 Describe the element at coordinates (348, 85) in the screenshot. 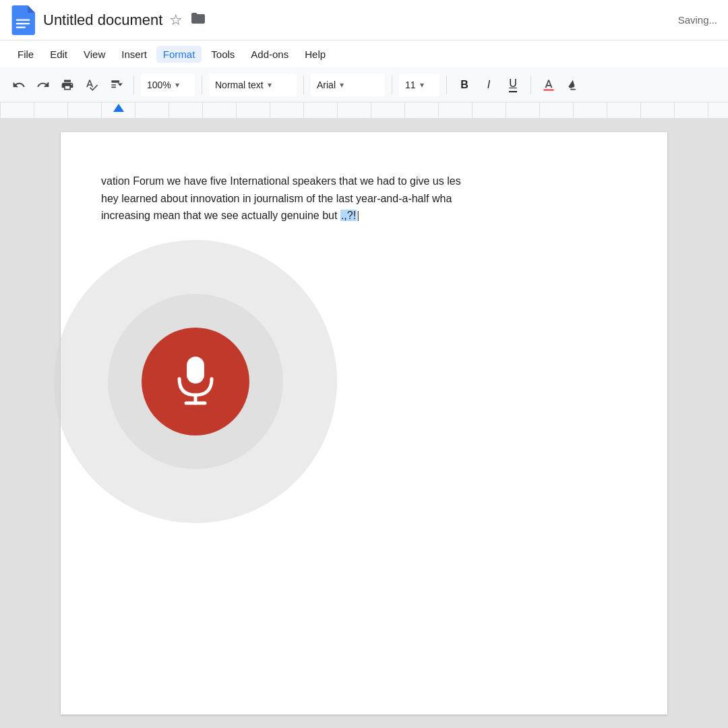

I see `font-select: Arial ▾` at that location.